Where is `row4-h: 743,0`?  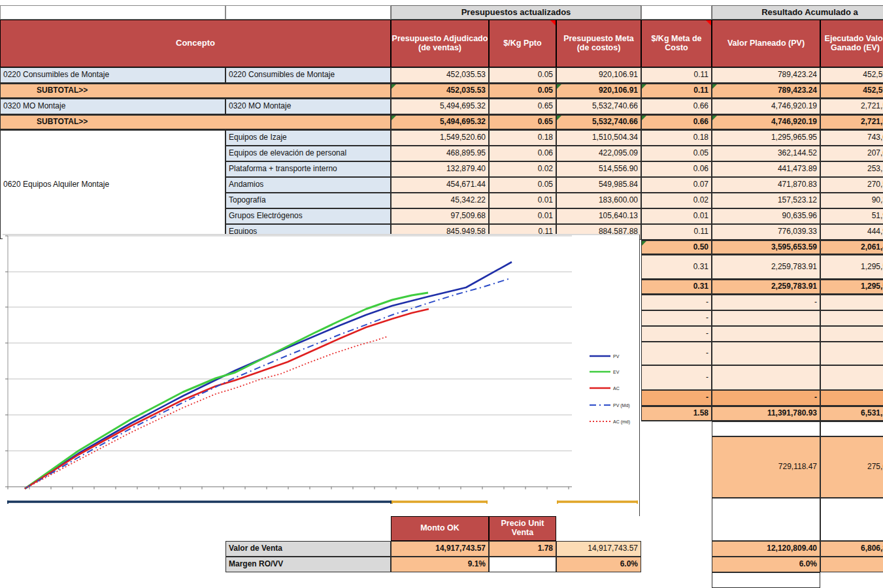
row4-h: 743,0 is located at coordinates (852, 138).